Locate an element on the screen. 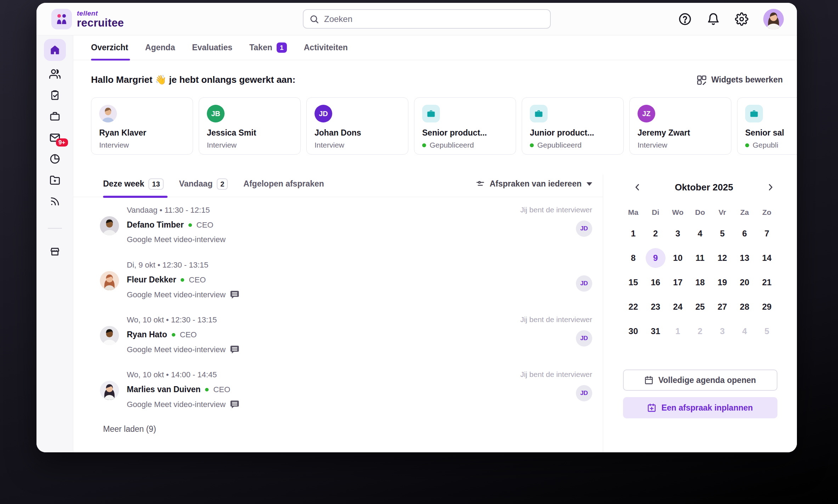 The width and height of the screenshot is (838, 504). calendar-prev-month-button is located at coordinates (638, 187).